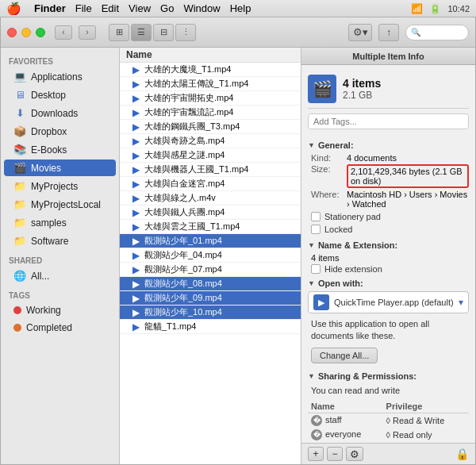 This screenshot has width=476, height=465. What do you see at coordinates (238, 9) in the screenshot?
I see `menubar: 🍎 Finder File Edit View Go Window Help 📶…` at bounding box center [238, 9].